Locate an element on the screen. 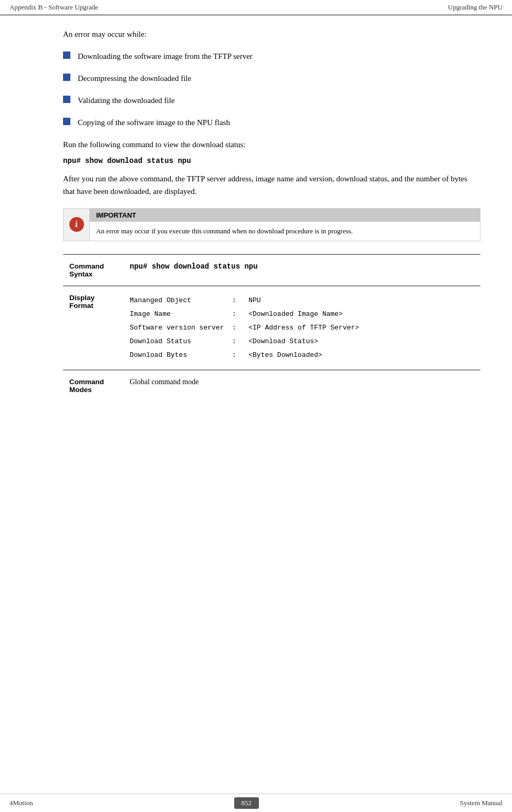  list-item: Decompressing the downloaded file is located at coordinates (272, 78).